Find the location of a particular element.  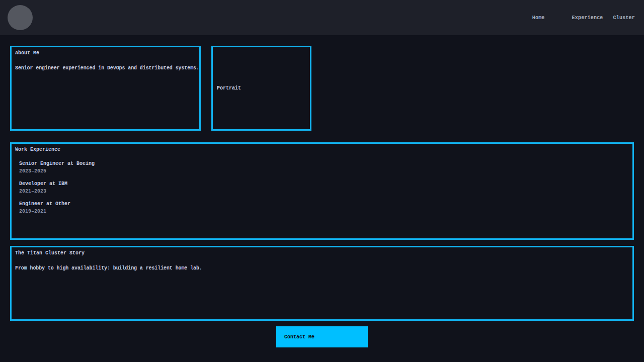

nav-link-experience: Experience is located at coordinates (588, 18).